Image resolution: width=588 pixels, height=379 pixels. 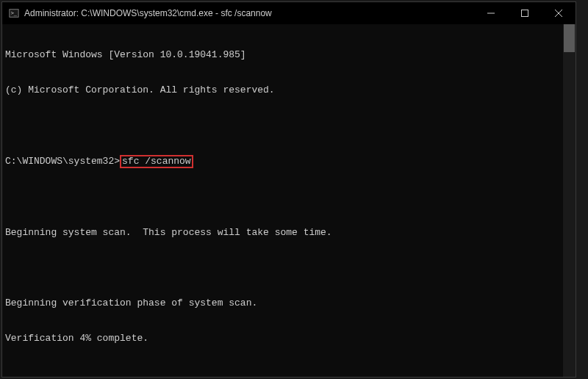 What do you see at coordinates (282, 303) in the screenshot?
I see `output-line: Beginning verification phase of system s…` at bounding box center [282, 303].